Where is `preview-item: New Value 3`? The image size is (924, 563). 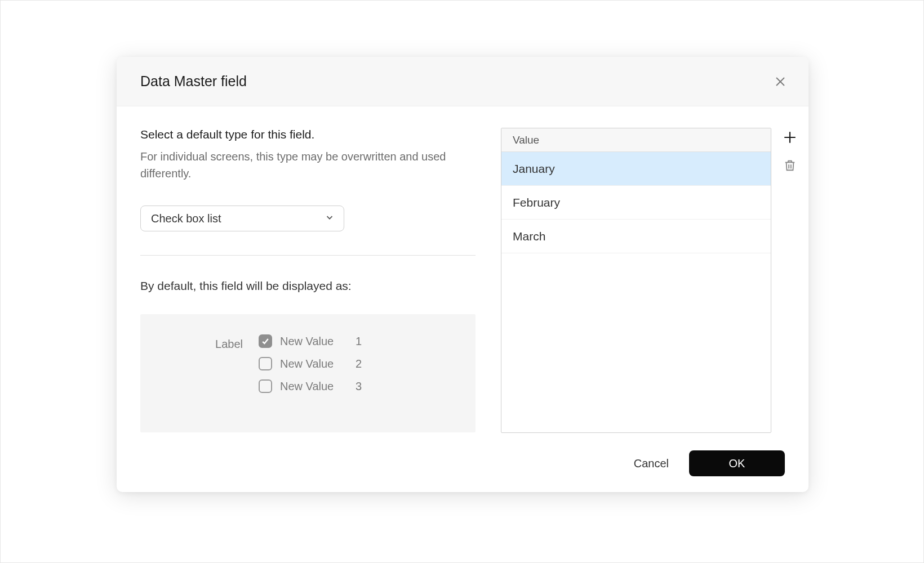
preview-item: New Value 3 is located at coordinates (310, 386).